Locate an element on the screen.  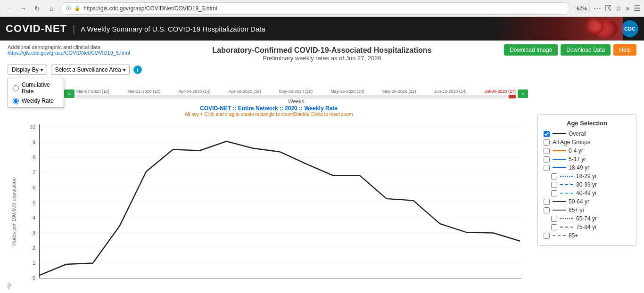
lock-icon: 🔒 is located at coordinates (77, 8).